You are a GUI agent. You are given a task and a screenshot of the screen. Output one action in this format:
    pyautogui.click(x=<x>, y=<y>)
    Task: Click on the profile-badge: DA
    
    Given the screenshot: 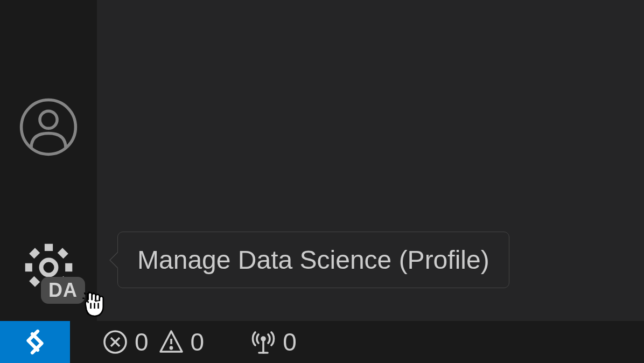 What is the action you would take?
    pyautogui.click(x=63, y=290)
    